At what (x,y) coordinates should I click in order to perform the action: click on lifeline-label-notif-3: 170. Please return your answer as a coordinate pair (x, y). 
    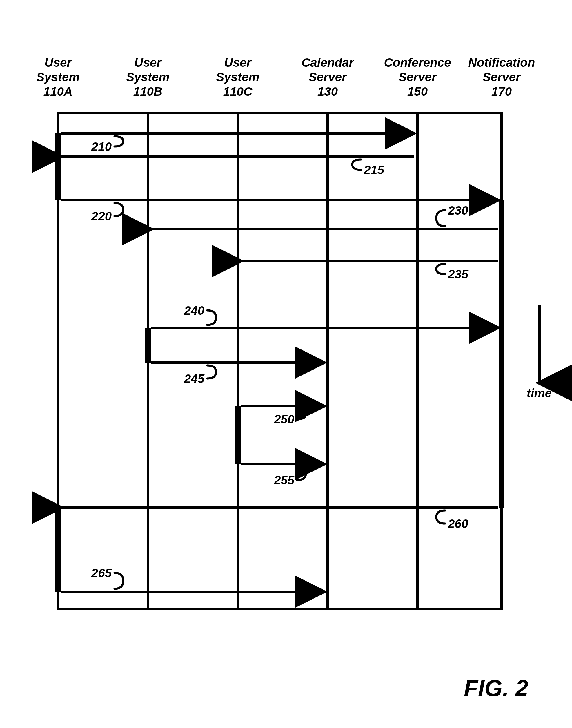
    Looking at the image, I should click on (502, 91).